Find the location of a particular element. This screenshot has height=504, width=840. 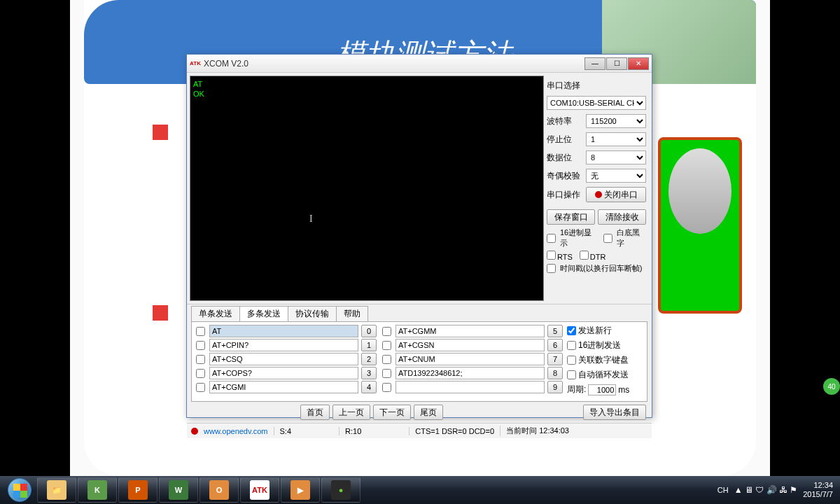

send-number-button: 2 is located at coordinates (369, 359).